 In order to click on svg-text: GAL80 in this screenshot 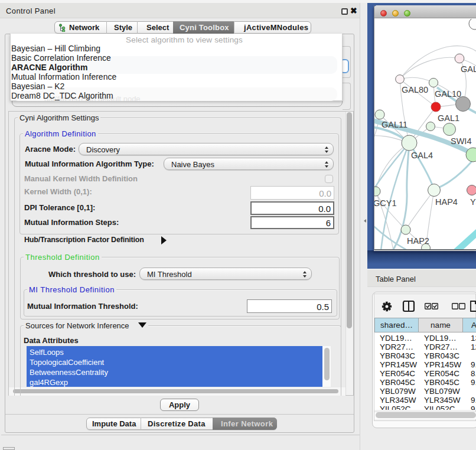, I will do `click(415, 90)`.